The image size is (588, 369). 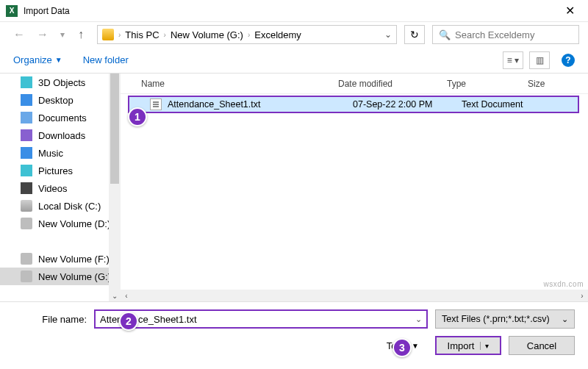 What do you see at coordinates (539, 60) in the screenshot?
I see `view-preview-button: ▥` at bounding box center [539, 60].